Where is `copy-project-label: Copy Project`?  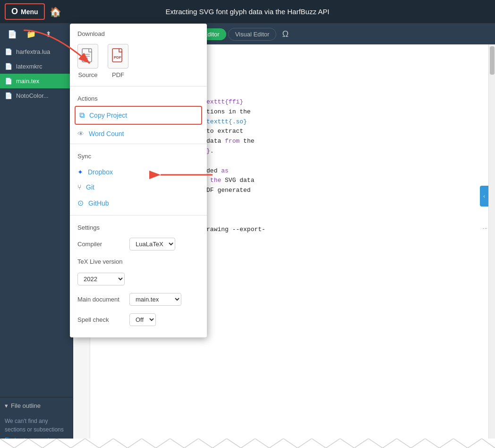 copy-project-label: Copy Project is located at coordinates (108, 115).